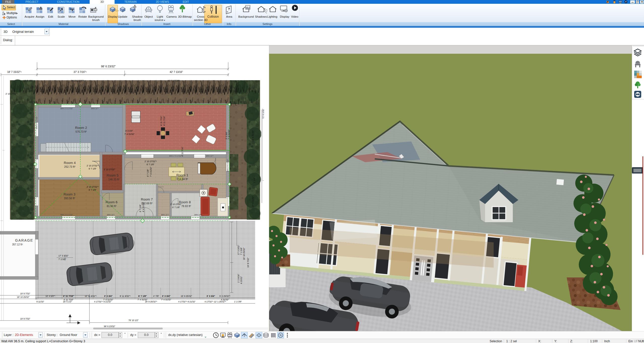 The height and width of the screenshot is (343, 644). What do you see at coordinates (16, 189) in the screenshot?
I see `svg-text: A` at bounding box center [16, 189].